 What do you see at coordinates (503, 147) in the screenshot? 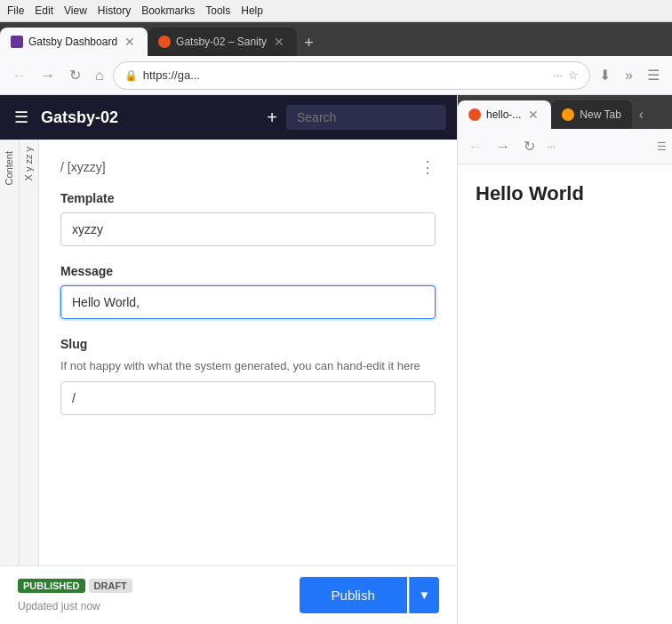
I see `right-forward-button: →` at bounding box center [503, 147].